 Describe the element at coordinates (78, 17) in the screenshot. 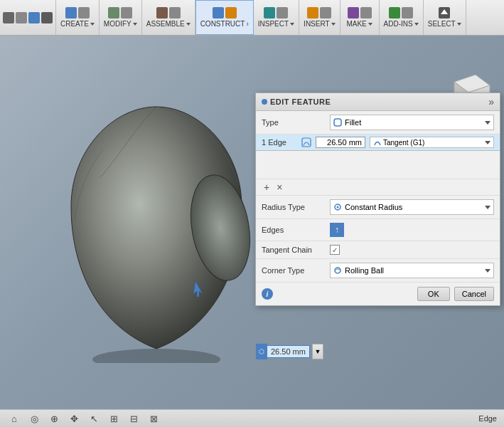

I see `toolbar-create: CREATE` at that location.